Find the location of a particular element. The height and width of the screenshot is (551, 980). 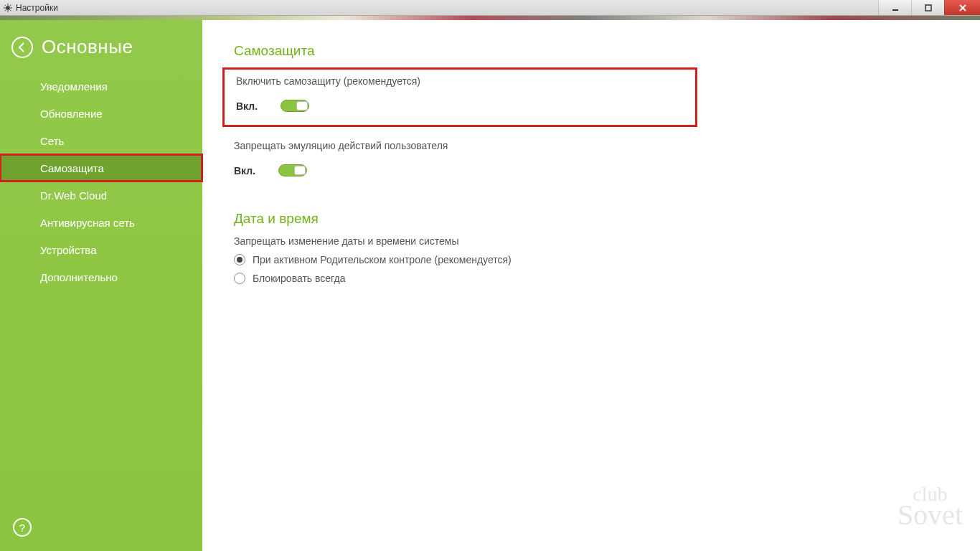

help-button: ? is located at coordinates (22, 527).